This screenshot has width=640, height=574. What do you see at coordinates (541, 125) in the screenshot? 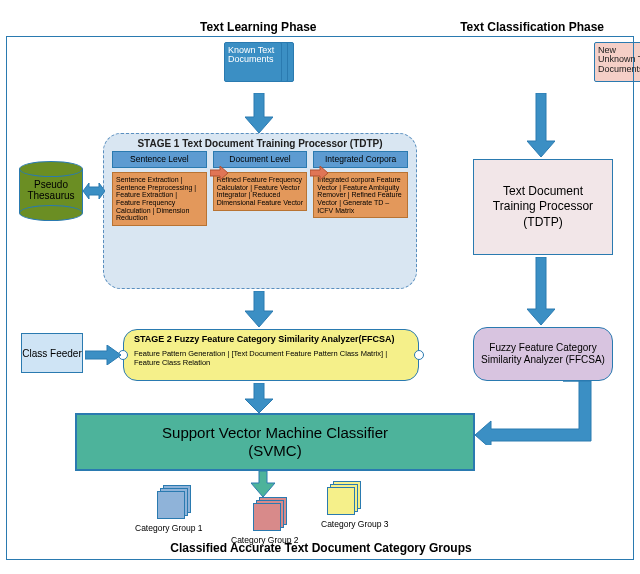
I see `arrow-unknown-to-tdtp-icon` at bounding box center [541, 125].